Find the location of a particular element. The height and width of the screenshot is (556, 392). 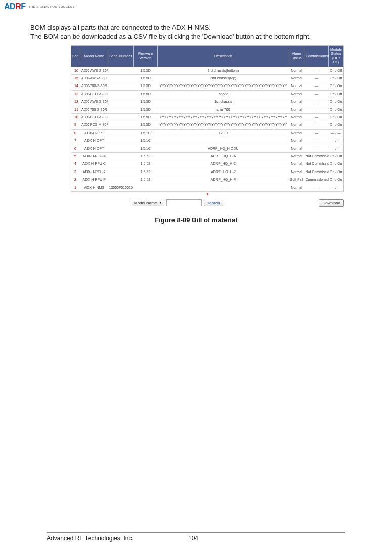

cell-desc: —— is located at coordinates (224, 187).